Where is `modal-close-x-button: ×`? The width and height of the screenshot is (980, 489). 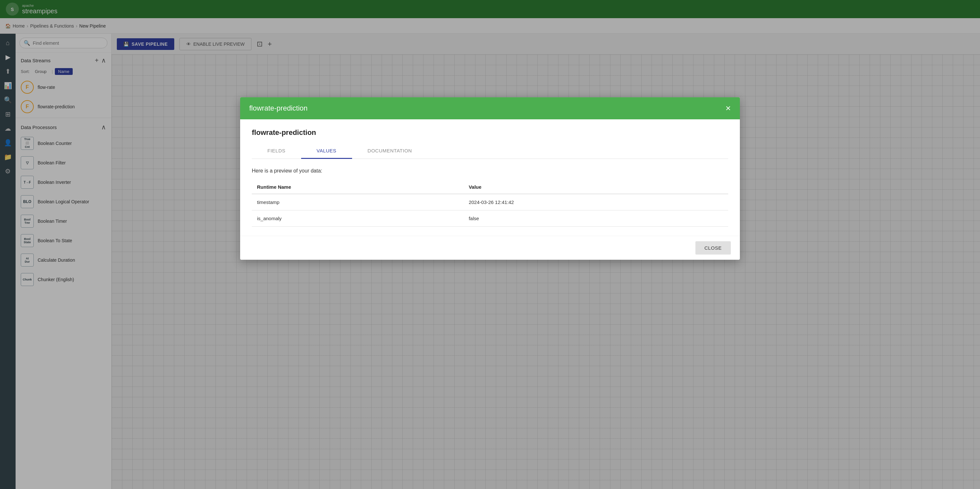 modal-close-x-button: × is located at coordinates (728, 108).